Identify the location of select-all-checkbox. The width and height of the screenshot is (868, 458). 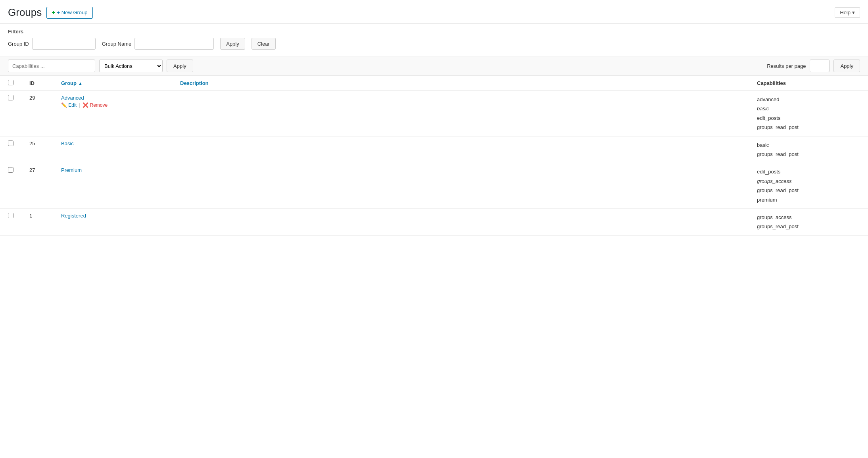
(11, 83).